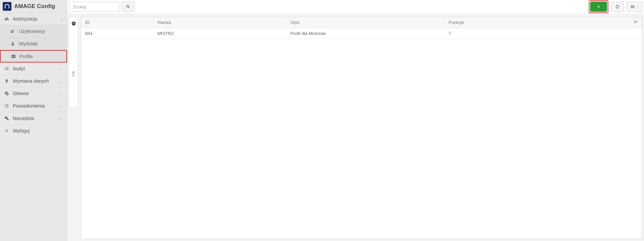 This screenshot has width=644, height=241. What do you see at coordinates (638, 23) in the screenshot?
I see `col-header-menu` at bounding box center [638, 23].